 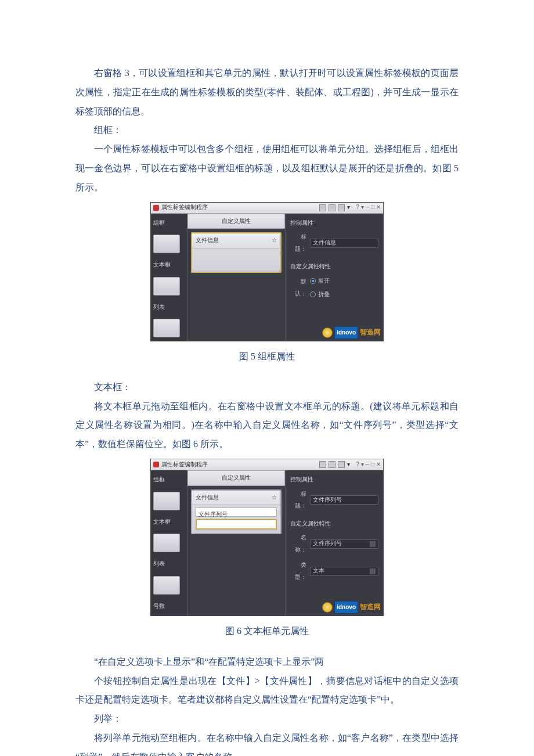 I want to click on app-window: 属性标签编制程序 ▾ ? ▾ ─ □ ✕ 组框 文本框 列表 号数, so click(x=267, y=538).